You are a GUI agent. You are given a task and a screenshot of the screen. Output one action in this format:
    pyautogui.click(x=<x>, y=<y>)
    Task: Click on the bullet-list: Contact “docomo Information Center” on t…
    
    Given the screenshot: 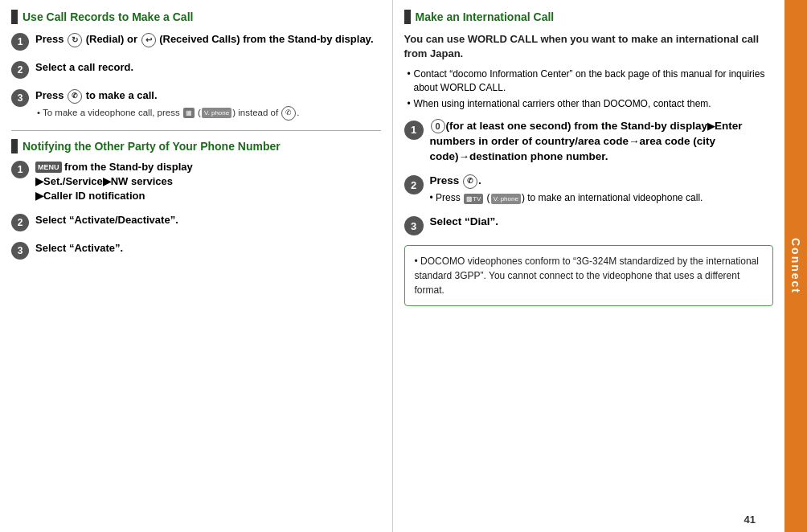 What is the action you would take?
    pyautogui.click(x=589, y=88)
    